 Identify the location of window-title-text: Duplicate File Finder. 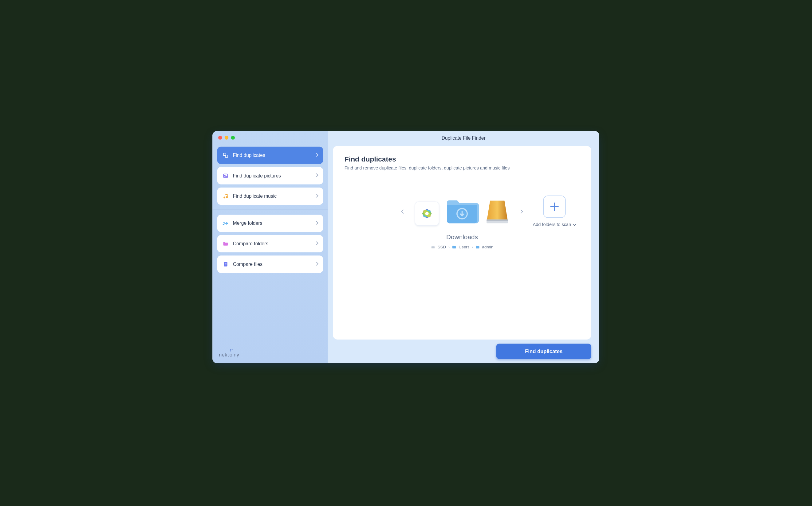
(464, 138).